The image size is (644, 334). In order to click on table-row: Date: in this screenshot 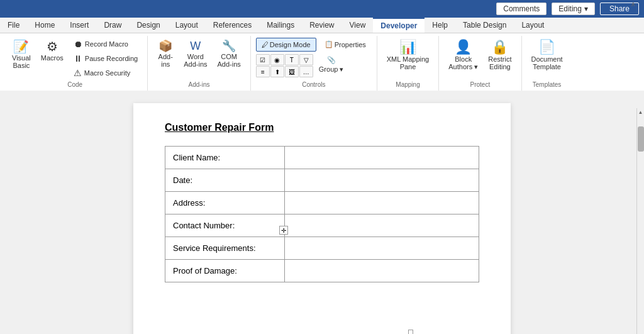, I will do `click(322, 181)`.